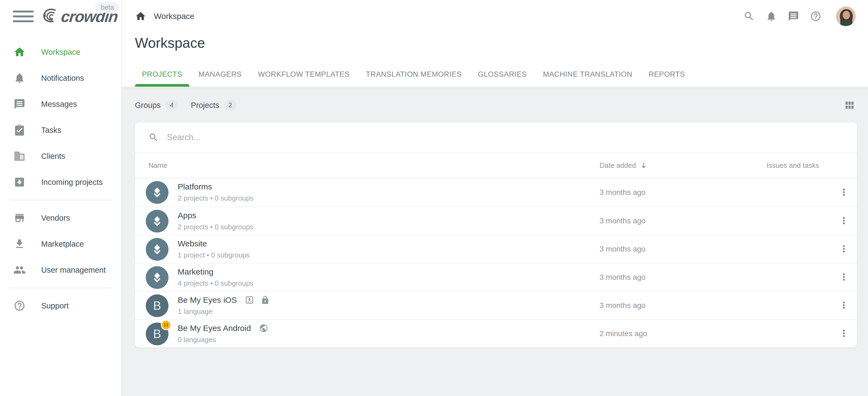 The width and height of the screenshot is (868, 396). Describe the element at coordinates (24, 16) in the screenshot. I see `menu-icon` at that location.